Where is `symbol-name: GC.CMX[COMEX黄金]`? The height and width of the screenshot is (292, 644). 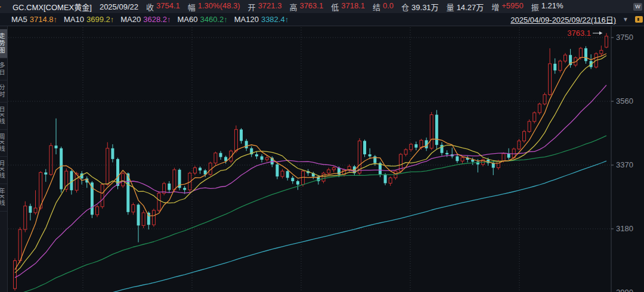 symbol-name: GC.CMX[COMEX黄金] is located at coordinates (52, 7).